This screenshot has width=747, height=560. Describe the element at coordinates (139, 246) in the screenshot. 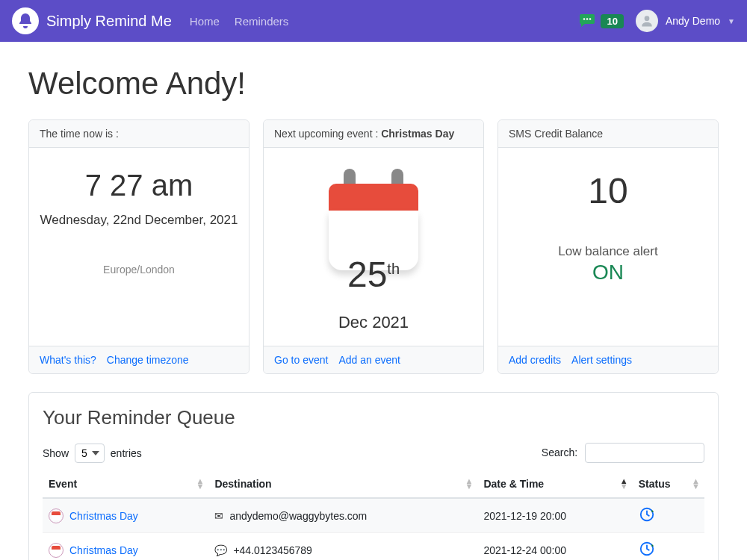

I see `card-time: The time now is : 7 27 am Wednesday, 22n…` at that location.